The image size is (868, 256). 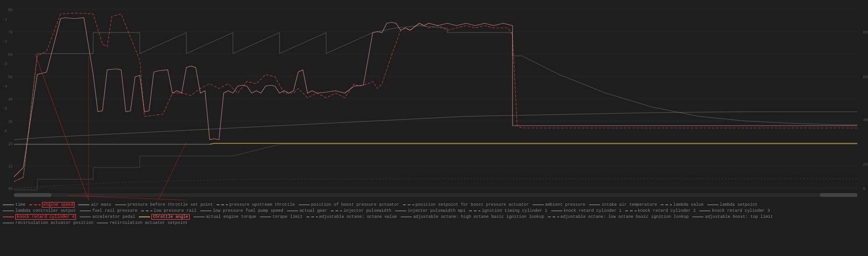 I want to click on legend-high-octane-lookup: adjustable octane: high octane basic ign…, so click(x=472, y=217).